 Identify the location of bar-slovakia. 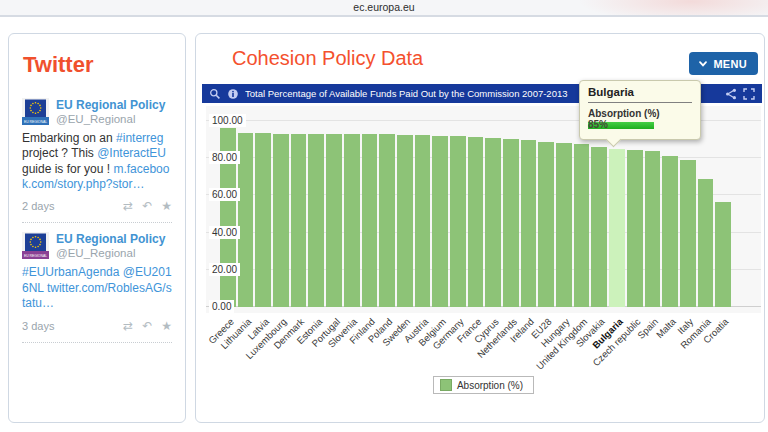
(599, 227).